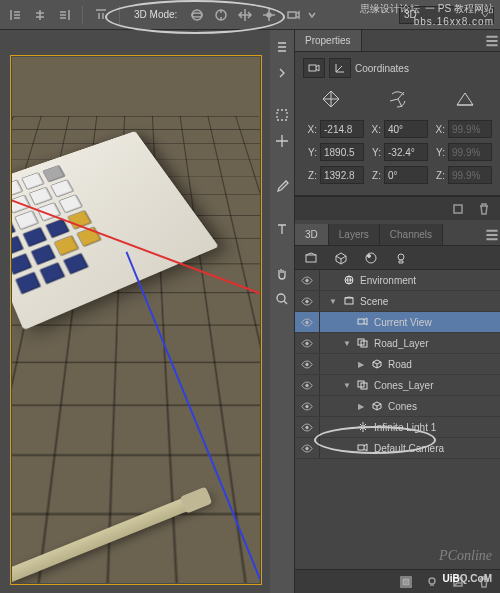 This screenshot has width=500, height=593. What do you see at coordinates (465, 99) in the screenshot?
I see `scale-mode-icon` at bounding box center [465, 99].